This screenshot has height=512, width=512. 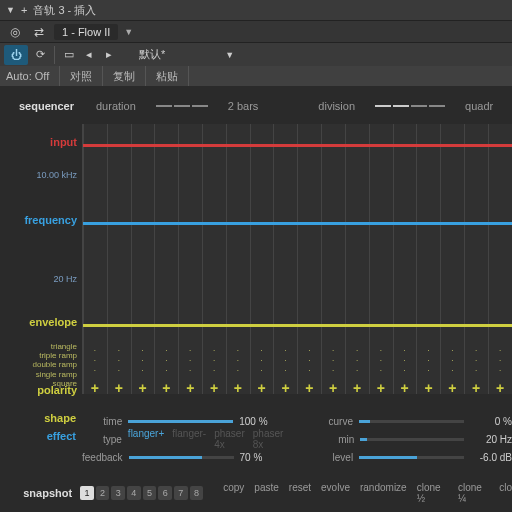 What do you see at coordinates (244, 106) in the screenshot?
I see `duration-value: 2 bars` at bounding box center [244, 106].